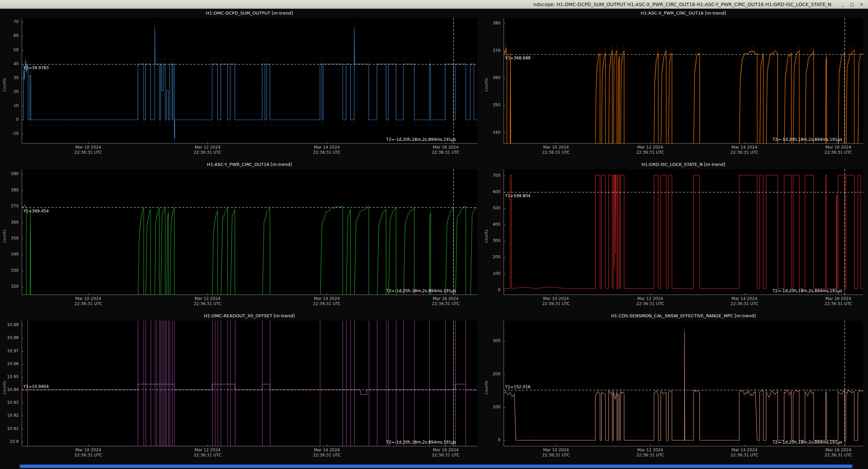  Describe the element at coordinates (10, 338) in the screenshot. I see `y-tick-label: 10.98` at that location.